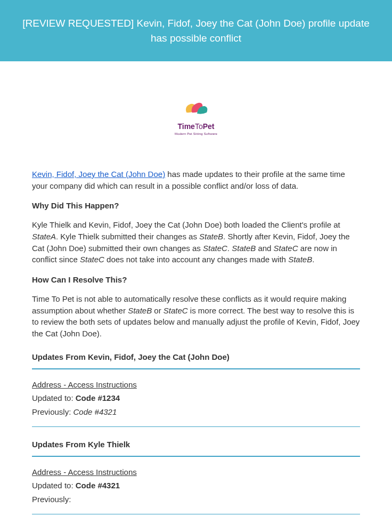 This screenshot has width=392, height=532. What do you see at coordinates (196, 117) in the screenshot?
I see `logo-block: TimeToPet Modern Pet Sitting Software` at bounding box center [196, 117].